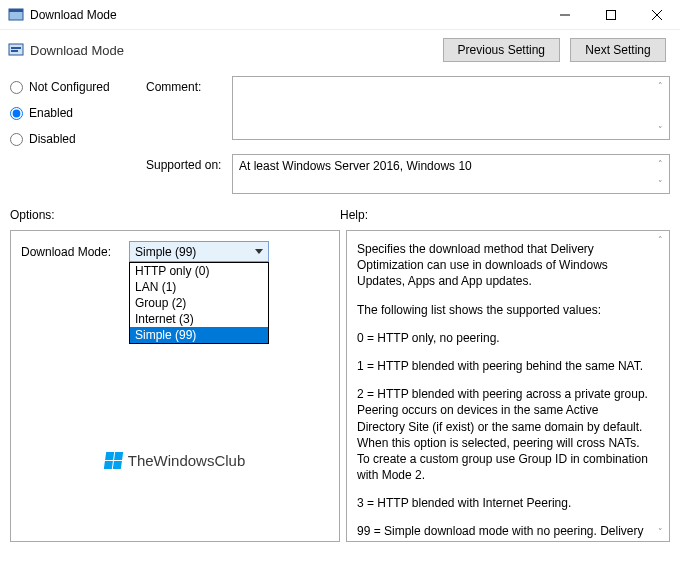 The height and width of the screenshot is (580, 680). I want to click on radio-disabled-input, so click(16, 140).